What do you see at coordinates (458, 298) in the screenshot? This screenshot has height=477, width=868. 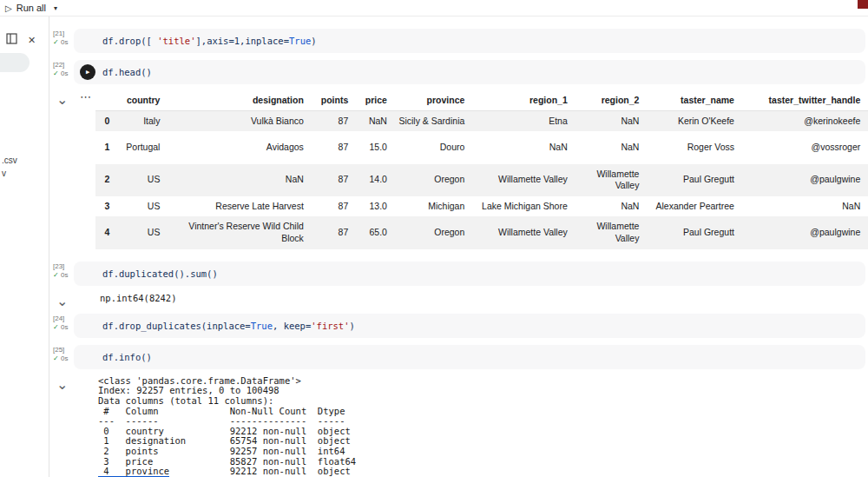 I see `cell-output: ⌄ np.int64(8242)` at bounding box center [458, 298].